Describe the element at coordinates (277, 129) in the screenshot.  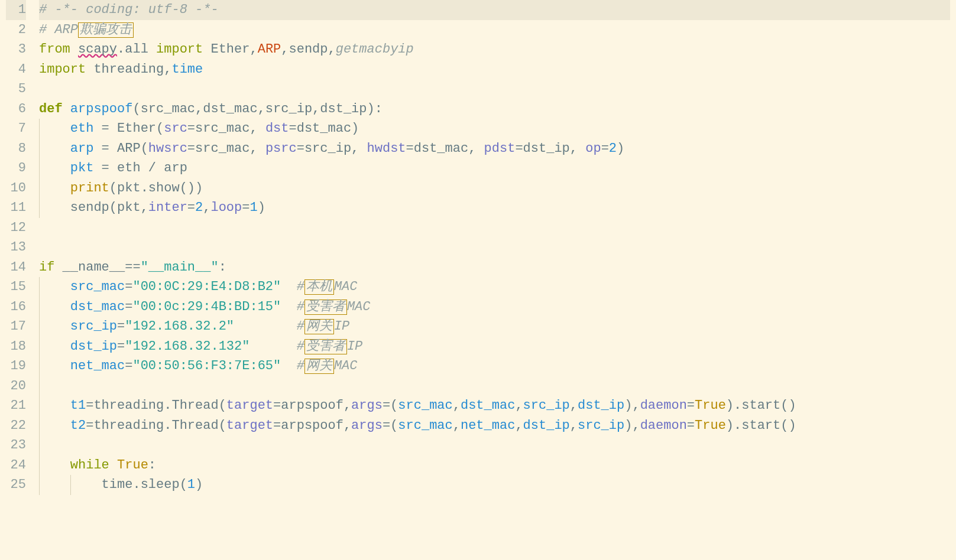
I see `code-token: dst` at that location.